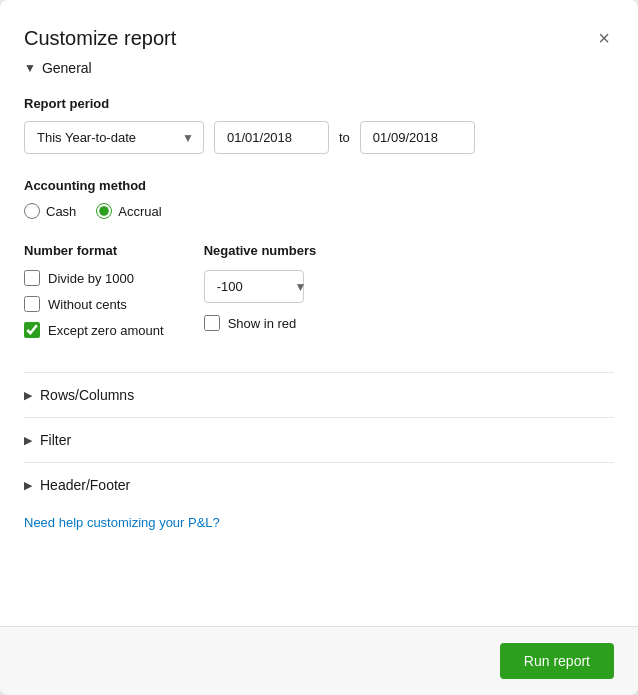 This screenshot has height=695, width=638. I want to click on header-footer-arrow-icon: ▶, so click(28, 486).